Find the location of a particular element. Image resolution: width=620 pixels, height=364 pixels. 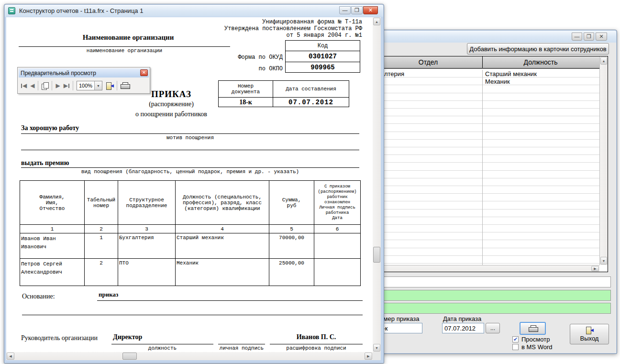

row1-name: Петров Сергей Александрович is located at coordinates (53, 273).